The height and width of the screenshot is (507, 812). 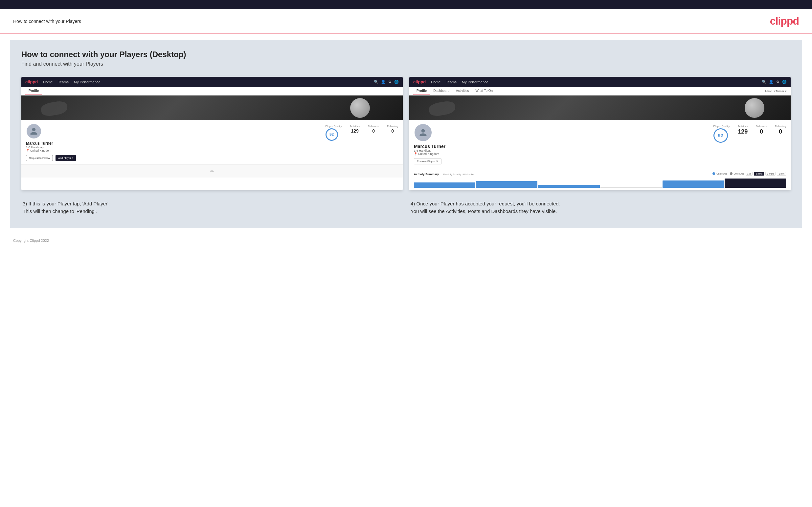 I want to click on time-btn-3mths: 3 mths, so click(x=770, y=174).